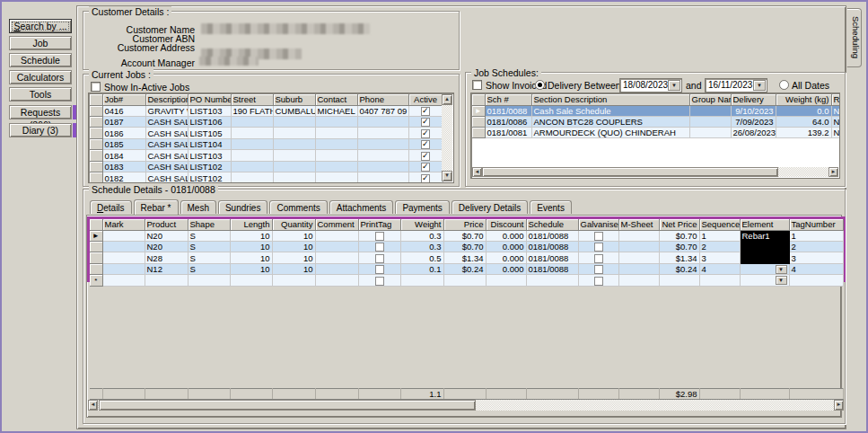  I want to click on job-row: 0416GRAVITY W.LIST103190 FLATHECUMBALUMM…, so click(266, 110).